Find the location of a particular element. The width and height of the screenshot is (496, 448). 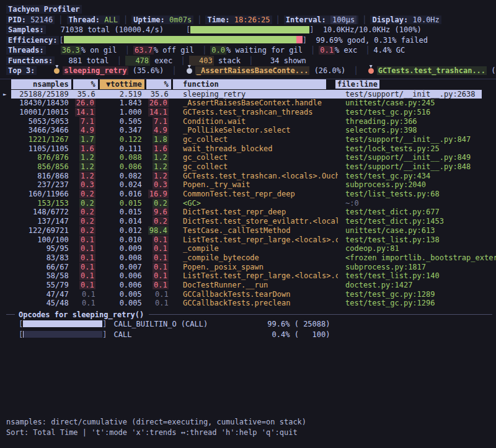

cell-pct-cumulative: 14.1 is located at coordinates (160, 113).